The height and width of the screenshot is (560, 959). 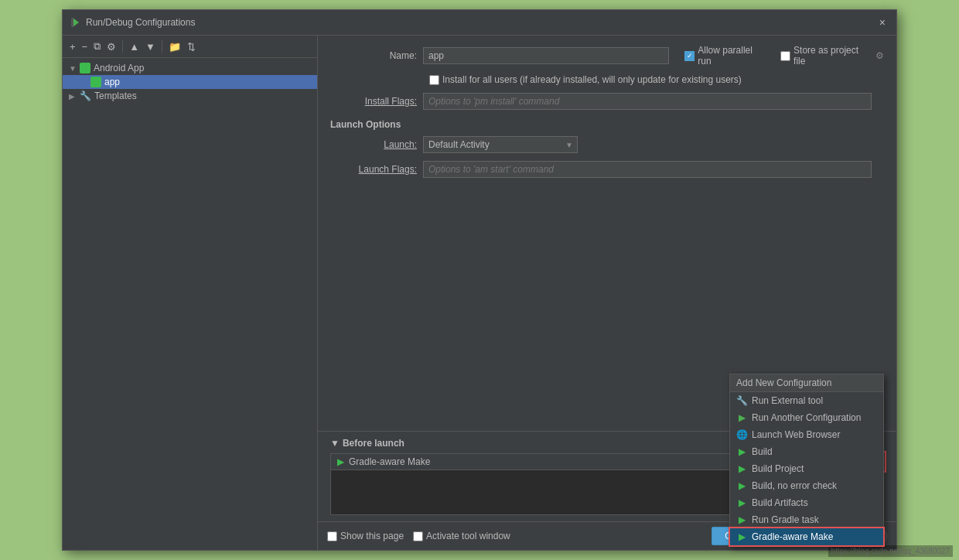 I want to click on show-page-label-wrapper: Show this page, so click(x=365, y=536).